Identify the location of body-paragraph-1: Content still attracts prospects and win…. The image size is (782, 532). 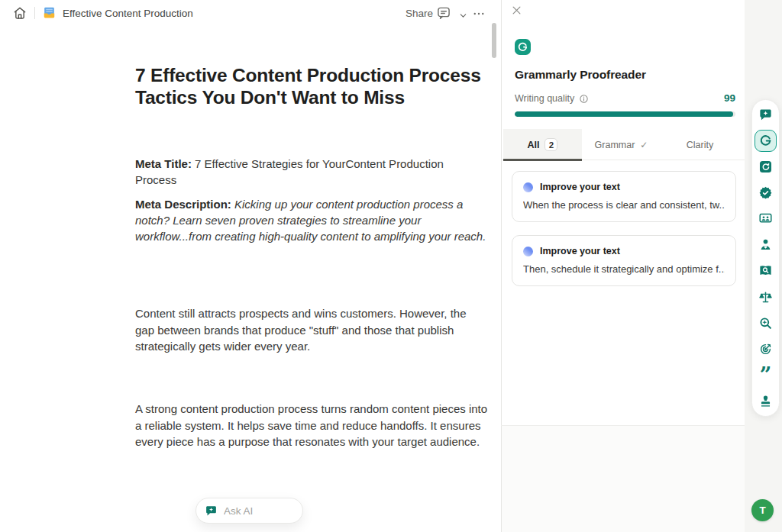
(312, 330).